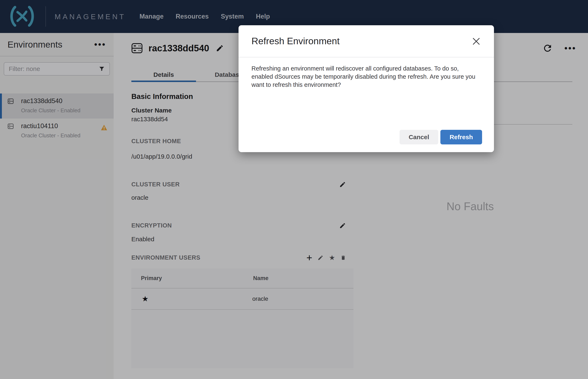 This screenshot has height=379, width=588. Describe the element at coordinates (366, 73) in the screenshot. I see `dialog-message: Refreshing an environment will rediscove…` at that location.